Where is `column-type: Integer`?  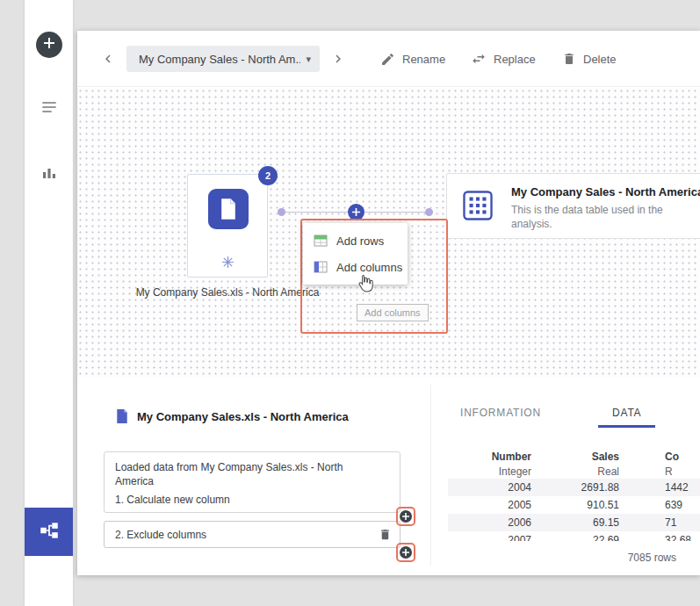
column-type: Integer is located at coordinates (490, 472).